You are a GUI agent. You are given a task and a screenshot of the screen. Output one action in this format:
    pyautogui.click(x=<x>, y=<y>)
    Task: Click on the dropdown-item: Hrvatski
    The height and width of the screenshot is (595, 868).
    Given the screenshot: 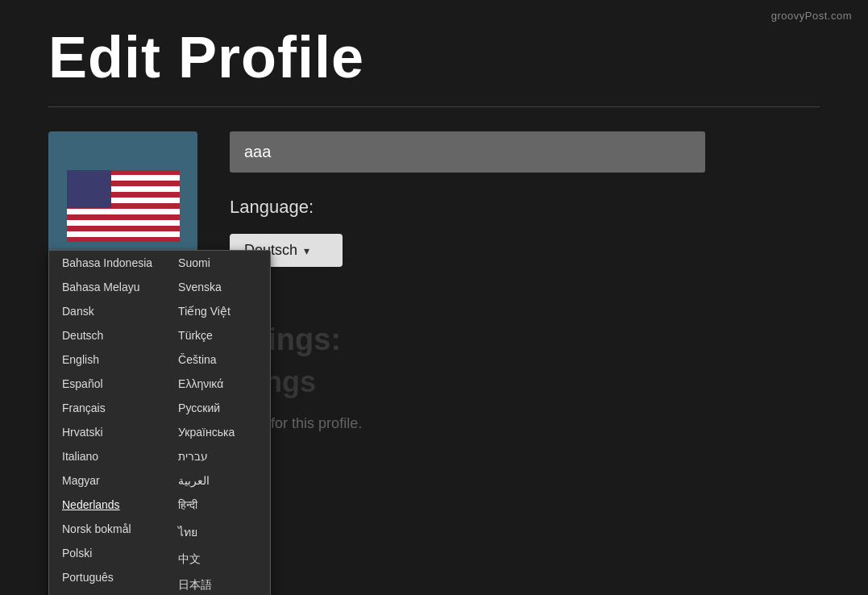 What is the action you would take?
    pyautogui.click(x=107, y=432)
    